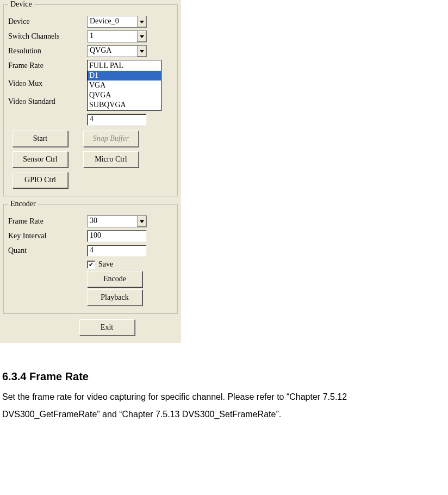 The height and width of the screenshot is (495, 448). Describe the element at coordinates (48, 101) in the screenshot. I see `video-standard-label: Video Standard` at that location.